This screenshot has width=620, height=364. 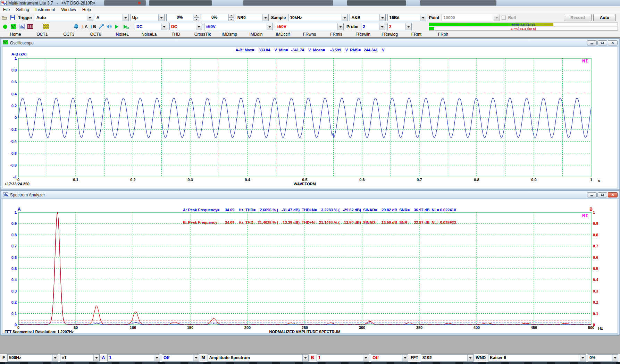 I want to click on bit-depth-select: 16Bit, so click(x=407, y=17).